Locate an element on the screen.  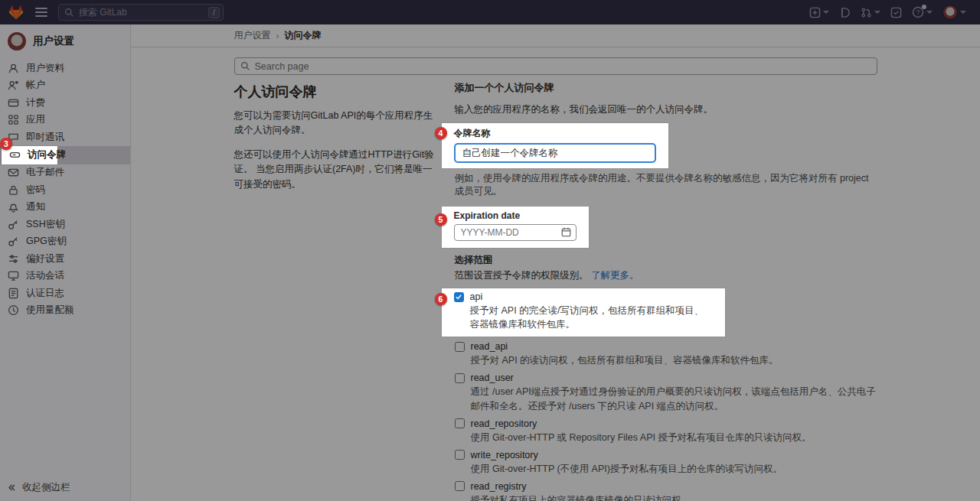
sidebar-item-key-GPG密钥: GPG密钥 is located at coordinates (65, 242).